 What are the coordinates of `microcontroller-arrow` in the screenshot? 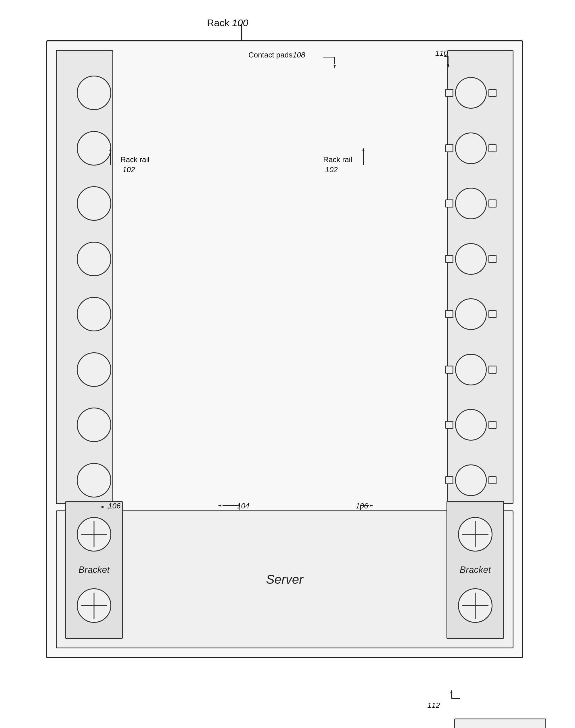 It's located at (475, 694).